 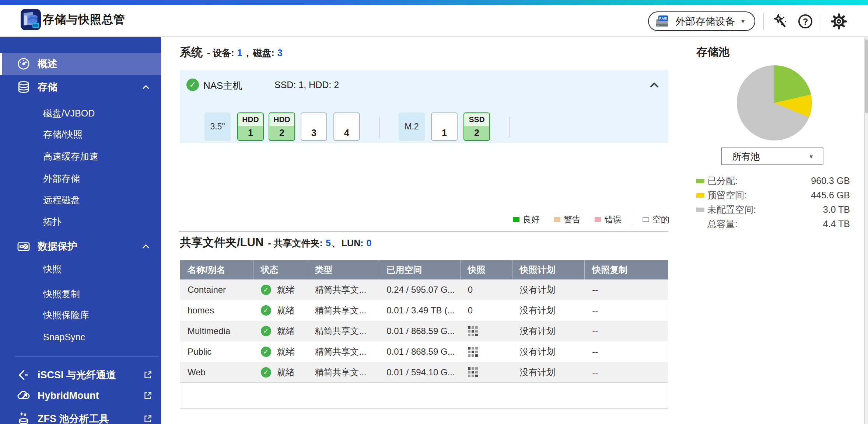 What do you see at coordinates (52, 222) in the screenshot?
I see `sidebar-label: 拓扑` at bounding box center [52, 222].